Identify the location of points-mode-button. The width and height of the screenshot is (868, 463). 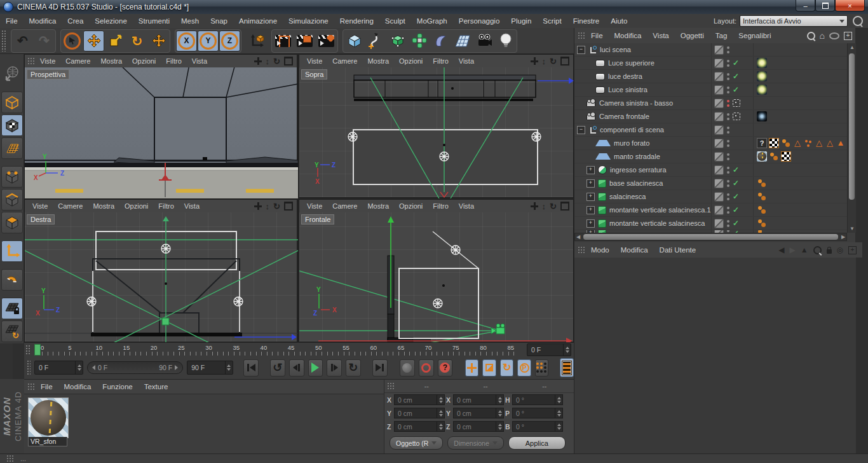
(12, 177).